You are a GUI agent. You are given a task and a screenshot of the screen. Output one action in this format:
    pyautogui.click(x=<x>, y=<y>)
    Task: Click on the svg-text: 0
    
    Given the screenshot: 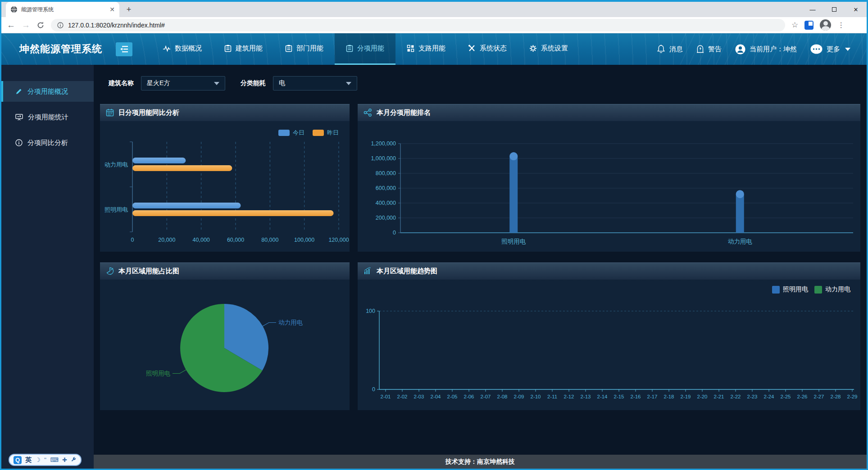 What is the action you would take?
    pyautogui.click(x=395, y=233)
    